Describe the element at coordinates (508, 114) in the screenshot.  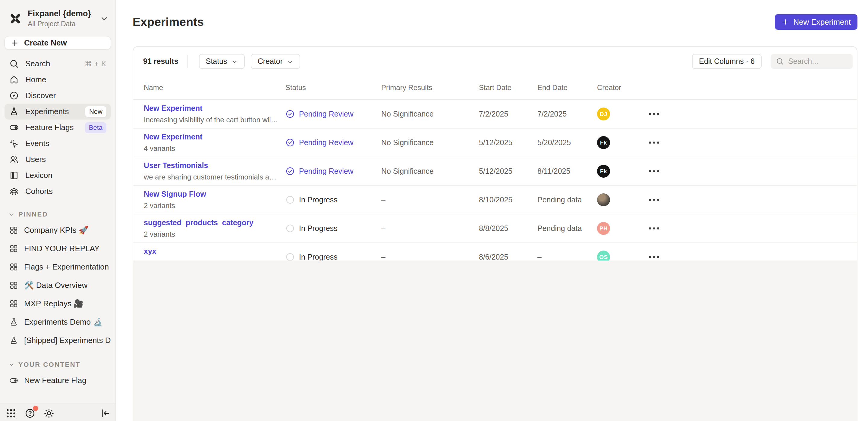
I see `start-date: 7/2/2025` at that location.